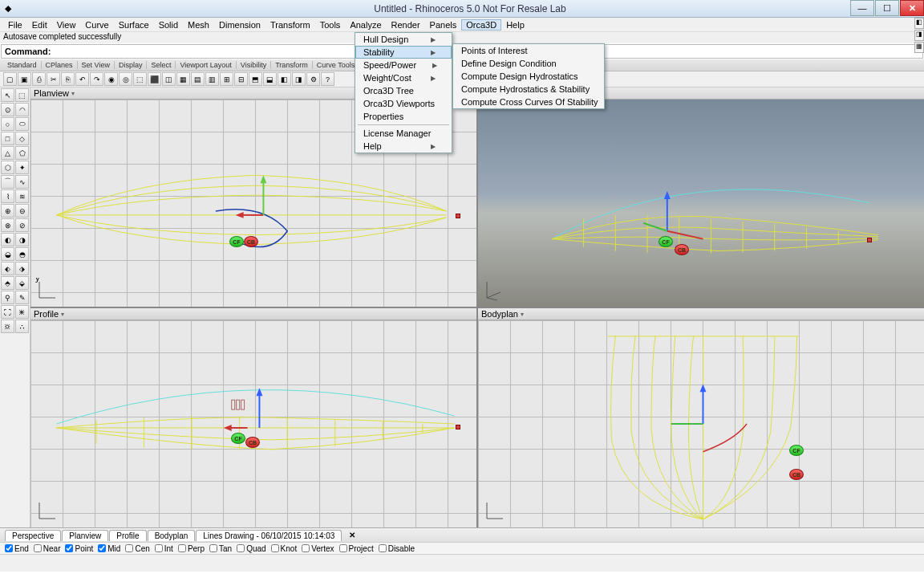 The height and width of the screenshot is (578, 924). I want to click on menu-dimension: Dimension, so click(240, 25).